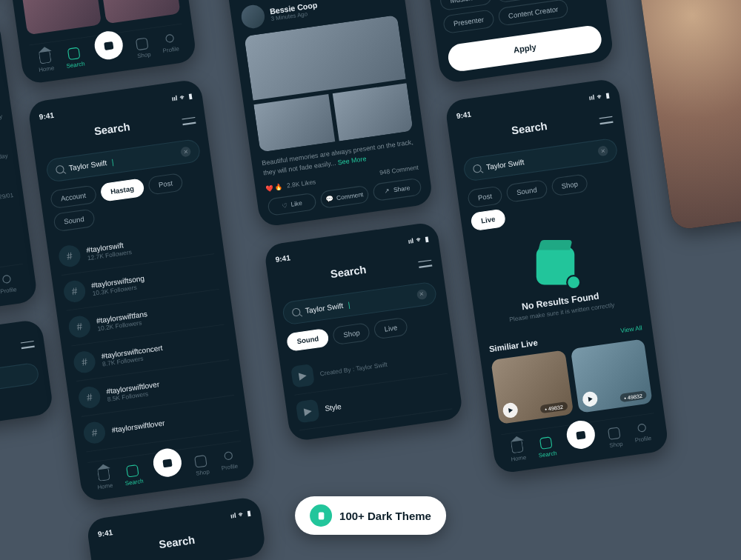 The image size is (741, 560). What do you see at coordinates (99, 42) in the screenshot?
I see `explore-grid-screen: ▣ ▶ Home Search Shop Profile` at bounding box center [99, 42].